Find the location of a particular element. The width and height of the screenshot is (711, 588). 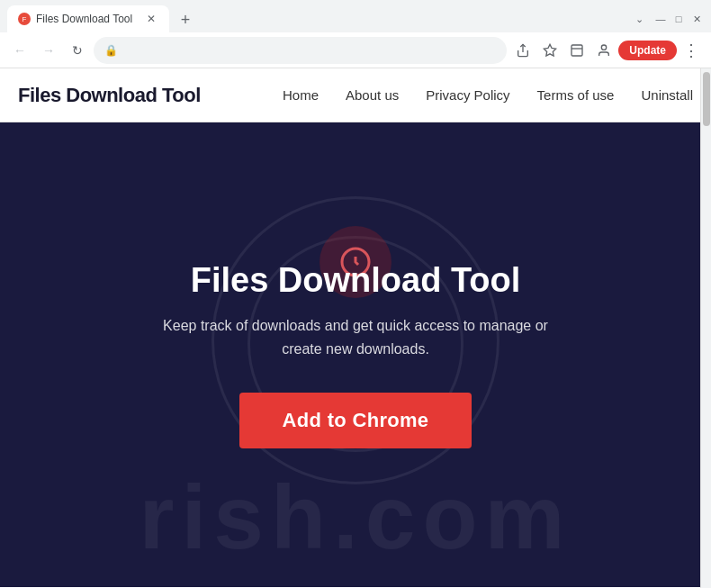

back-button: ← is located at coordinates (20, 50).